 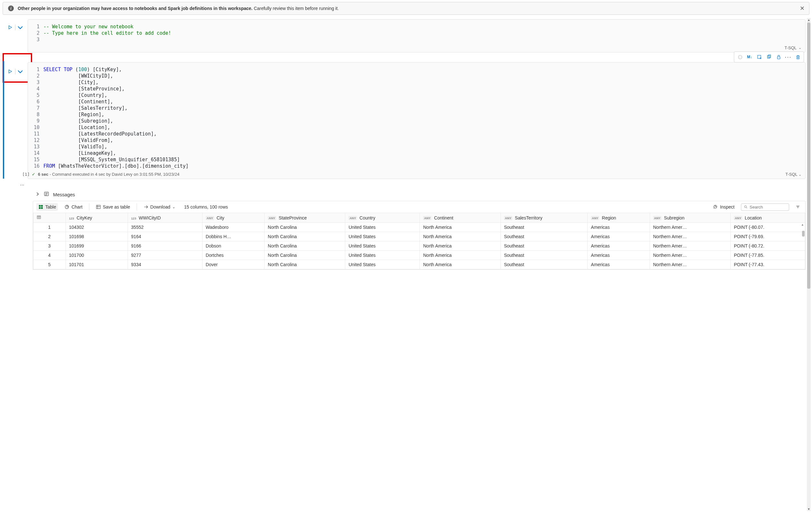 I want to click on table-header-Location: ANY Location, so click(x=767, y=218).